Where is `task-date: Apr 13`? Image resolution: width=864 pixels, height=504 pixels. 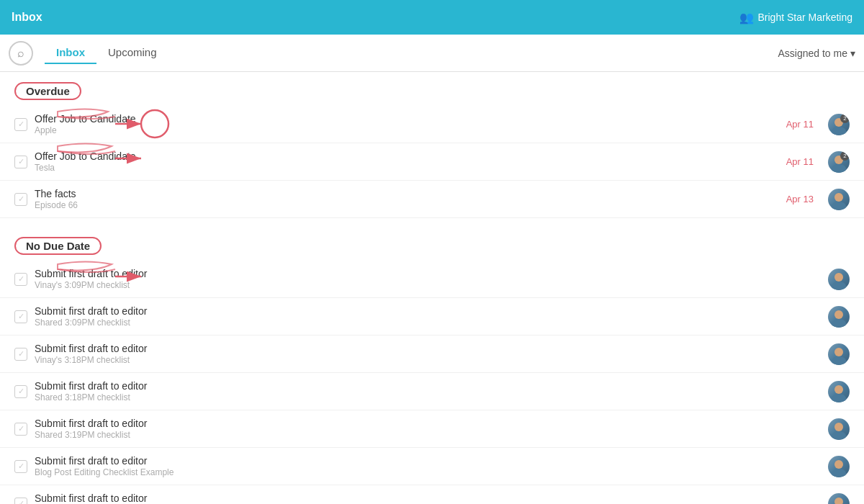 task-date: Apr 13 is located at coordinates (800, 199).